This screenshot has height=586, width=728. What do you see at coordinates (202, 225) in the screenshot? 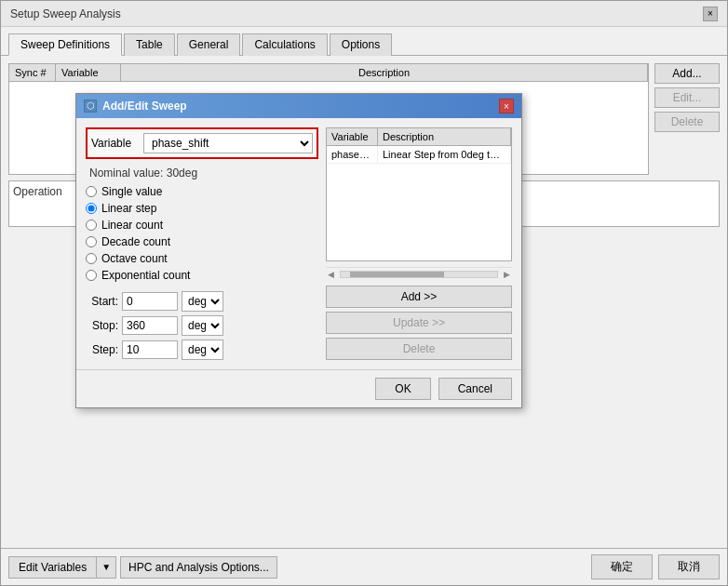
I see `radio-linear-count: Linear count` at bounding box center [202, 225].